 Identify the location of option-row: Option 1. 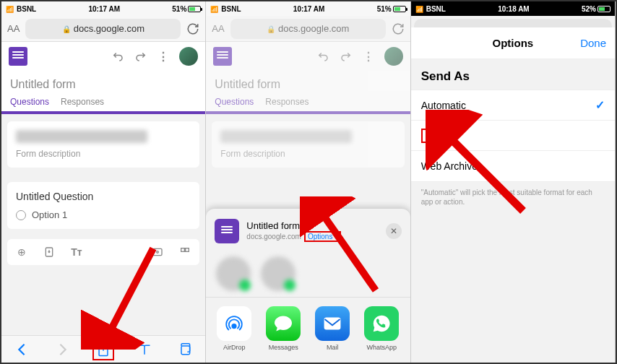
(103, 215).